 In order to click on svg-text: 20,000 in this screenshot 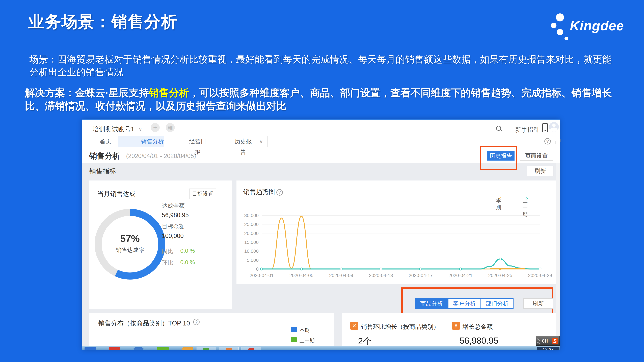, I will do `click(252, 233)`.